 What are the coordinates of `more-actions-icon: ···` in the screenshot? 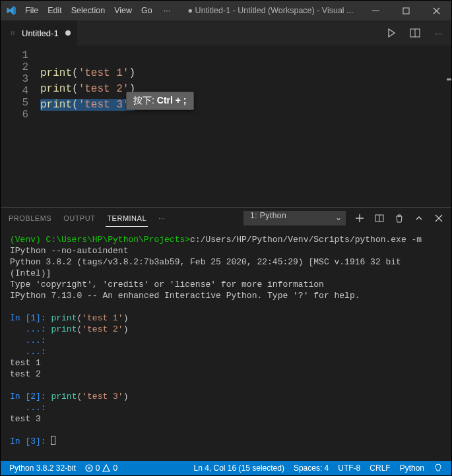 It's located at (439, 33).